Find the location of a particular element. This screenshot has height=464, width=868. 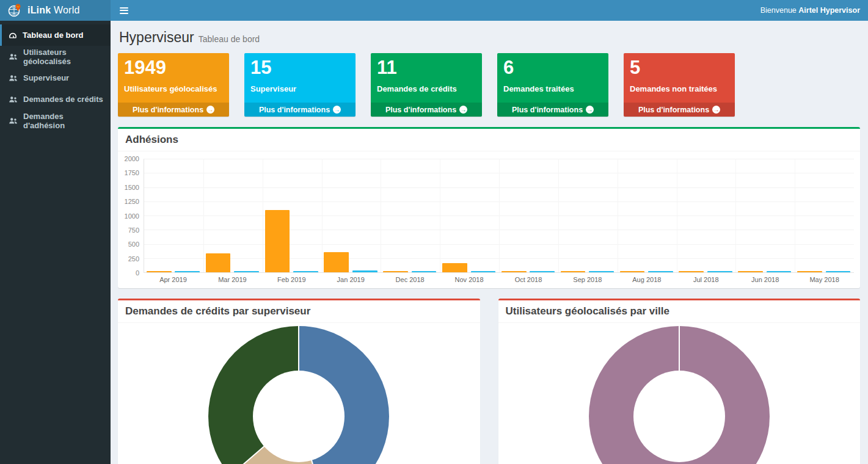

brand-logo: $ iLink World is located at coordinates (55, 10).